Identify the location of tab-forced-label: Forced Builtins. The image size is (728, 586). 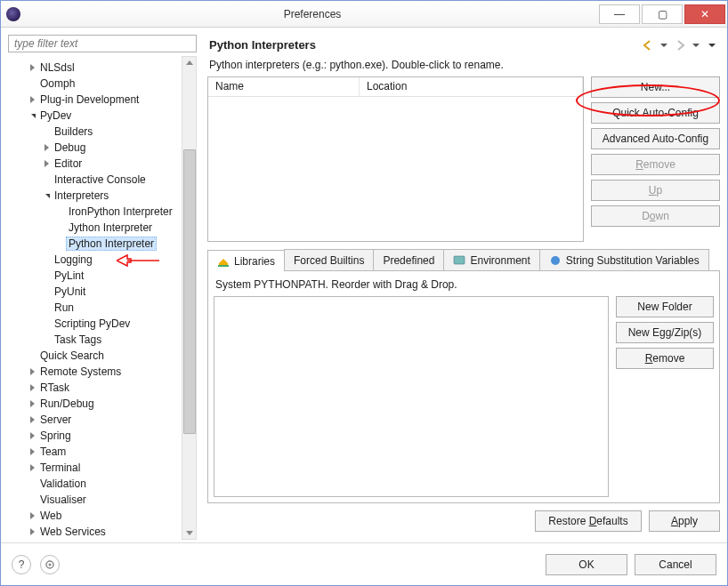
(329, 261).